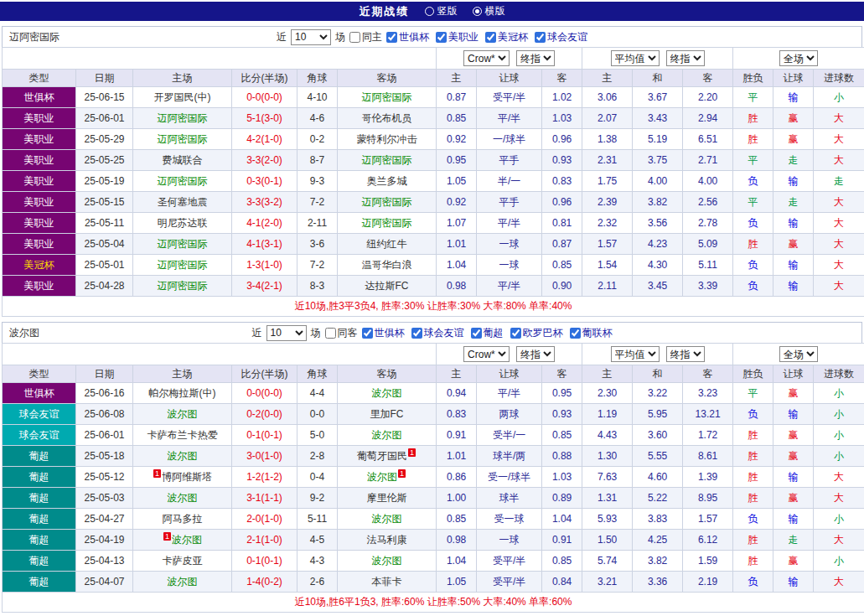 Image resolution: width=864 pixels, height=616 pixels. I want to click on team-name: 纽约红牛, so click(387, 244).